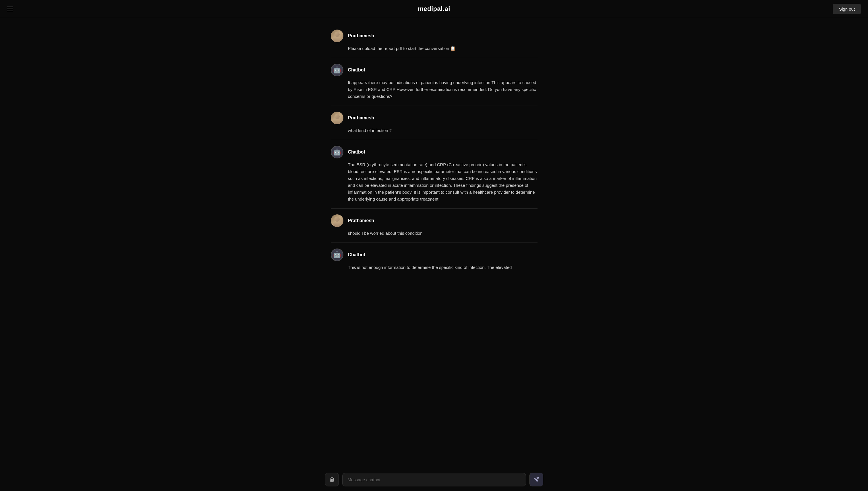  Describe the element at coordinates (434, 233) in the screenshot. I see `message-content: should I be worried about this condition` at that location.